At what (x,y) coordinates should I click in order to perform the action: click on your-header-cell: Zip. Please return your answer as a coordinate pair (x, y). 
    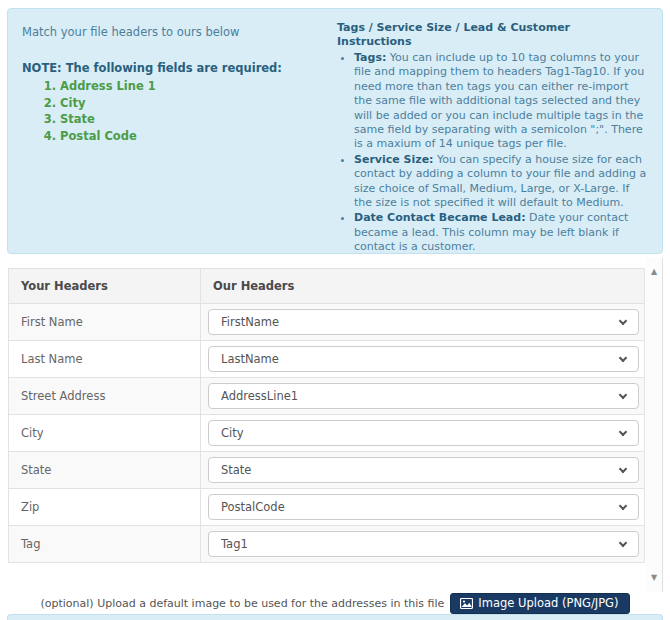
    Looking at the image, I should click on (105, 508).